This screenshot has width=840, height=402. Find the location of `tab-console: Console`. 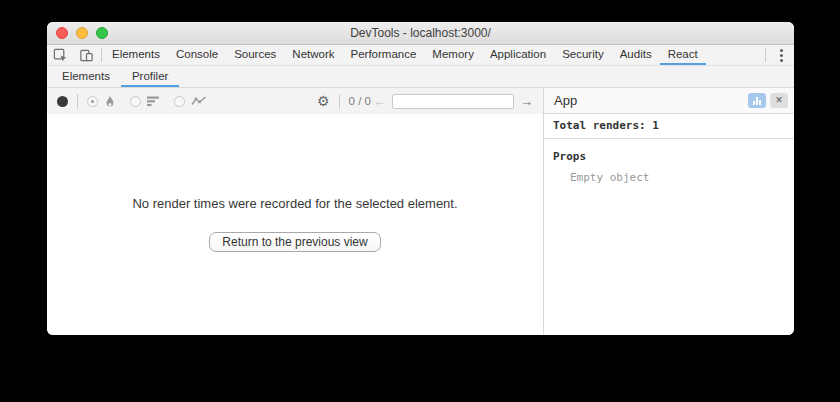

tab-console: Console is located at coordinates (197, 55).